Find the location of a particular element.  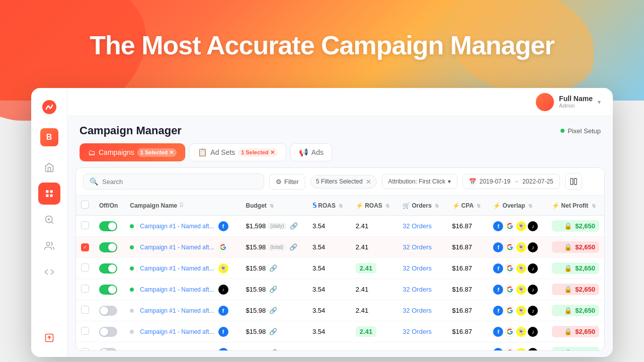

cpa-icon: ⚡ is located at coordinates (456, 206).